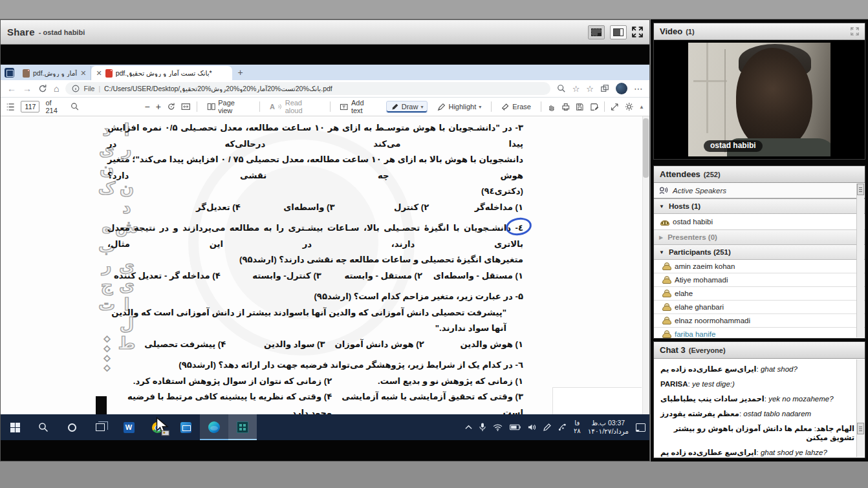 The image size is (868, 488). What do you see at coordinates (759, 252) in the screenshot?
I see `attendees-pod: Attendees (252) Active Speakers ▼ Hosts …` at bounding box center [759, 252].